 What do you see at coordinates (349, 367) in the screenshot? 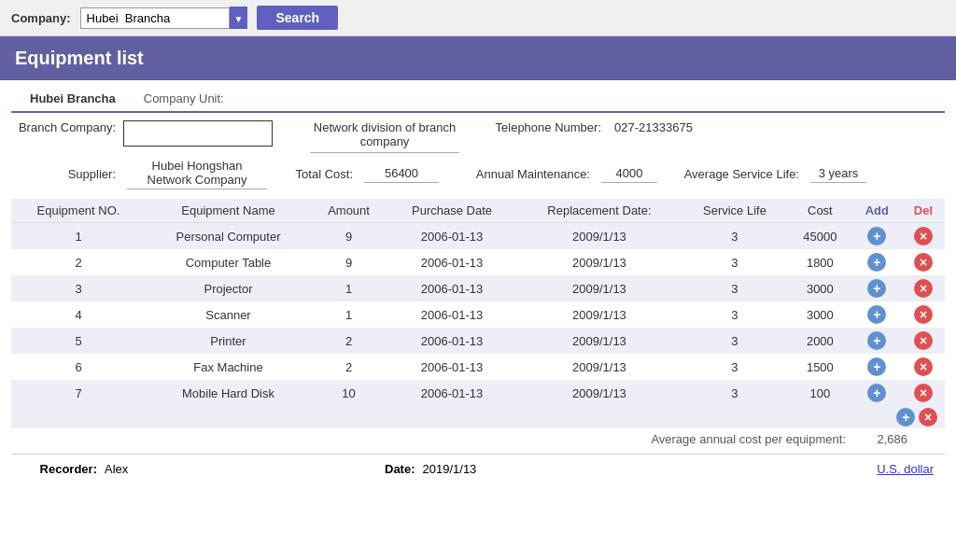
I see `cell-5-2: 2` at bounding box center [349, 367].